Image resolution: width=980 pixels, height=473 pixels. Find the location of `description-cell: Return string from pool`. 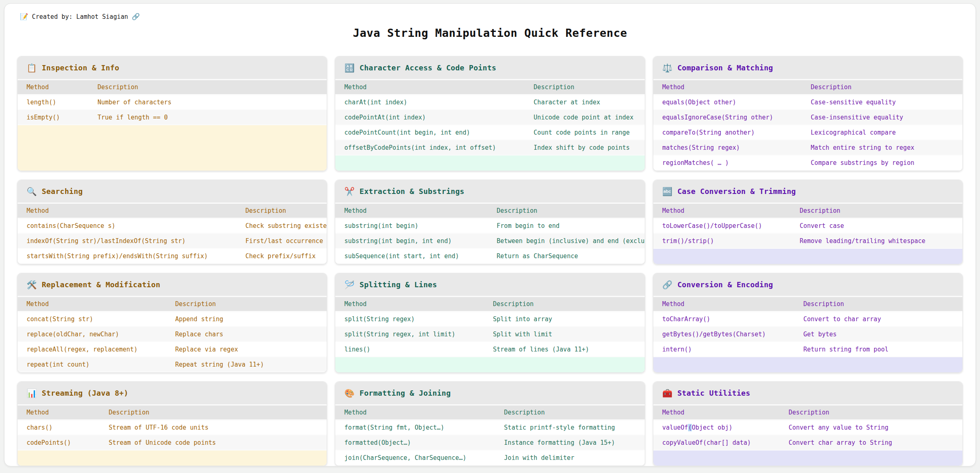

description-cell: Return string from pool is located at coordinates (878, 349).